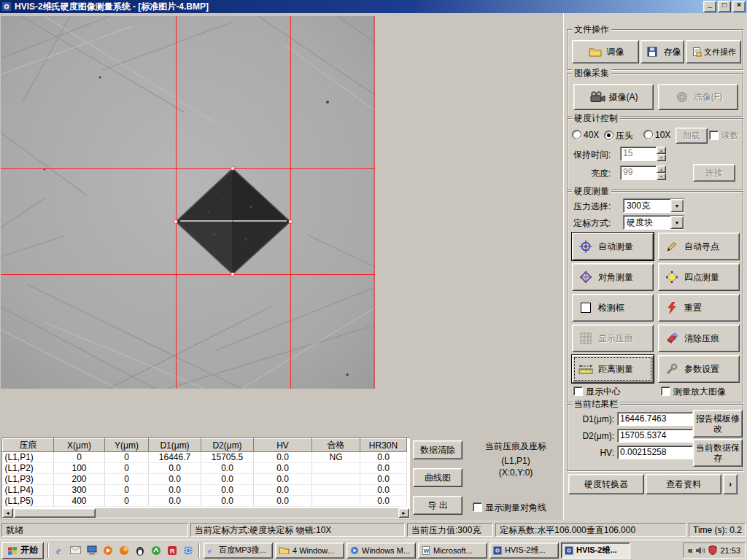 The height and width of the screenshot is (560, 747). I want to click on minimize-button: _, so click(710, 7).